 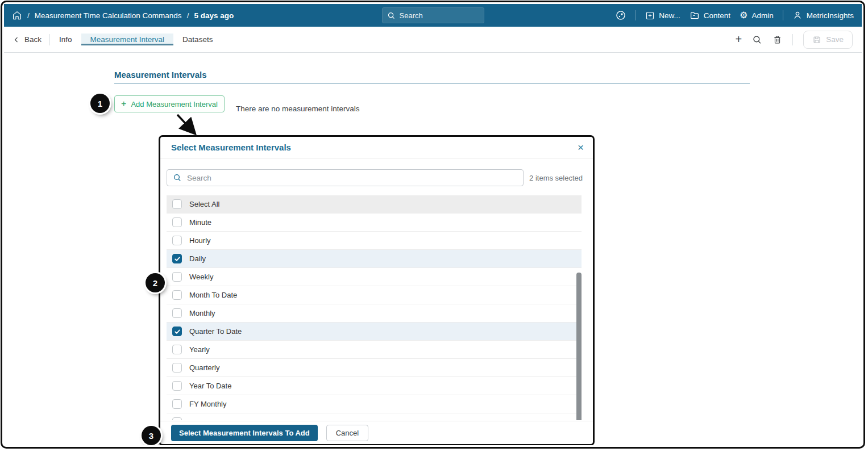 I want to click on add-measurement-interval-label: Add Measurement Interval, so click(x=174, y=104).